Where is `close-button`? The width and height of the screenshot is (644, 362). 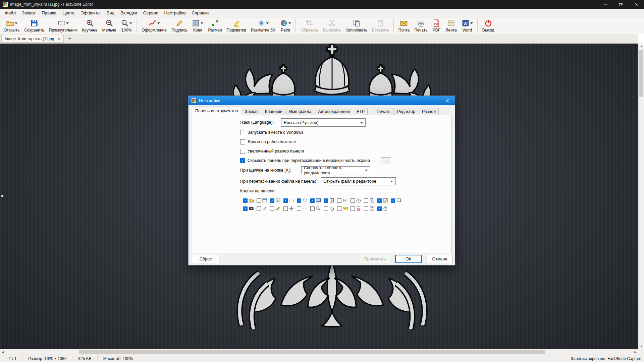
close-button is located at coordinates (636, 4).